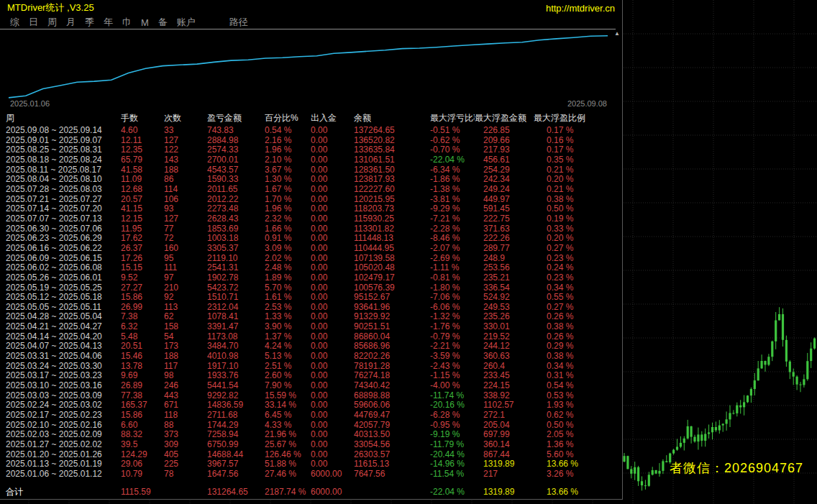  What do you see at coordinates (496, 150) in the screenshot?
I see `cell: 217.93` at bounding box center [496, 150].